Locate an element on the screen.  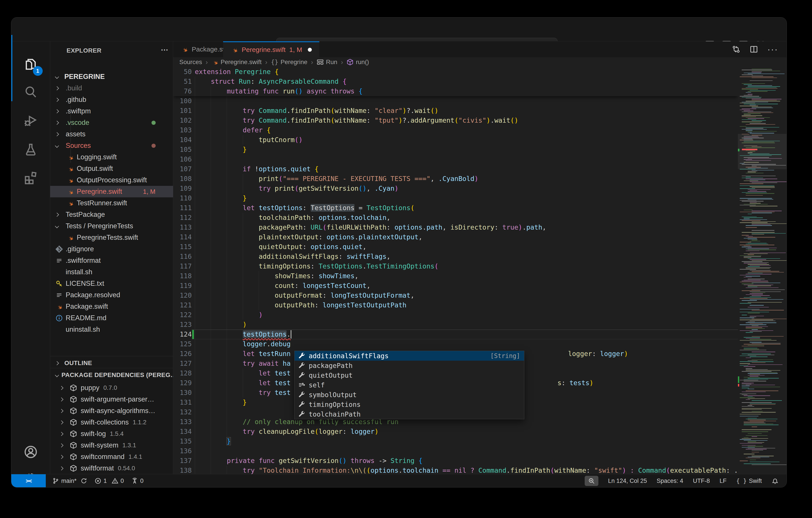
dependency-puppy: puppy 0.7.0 is located at coordinates (112, 388).